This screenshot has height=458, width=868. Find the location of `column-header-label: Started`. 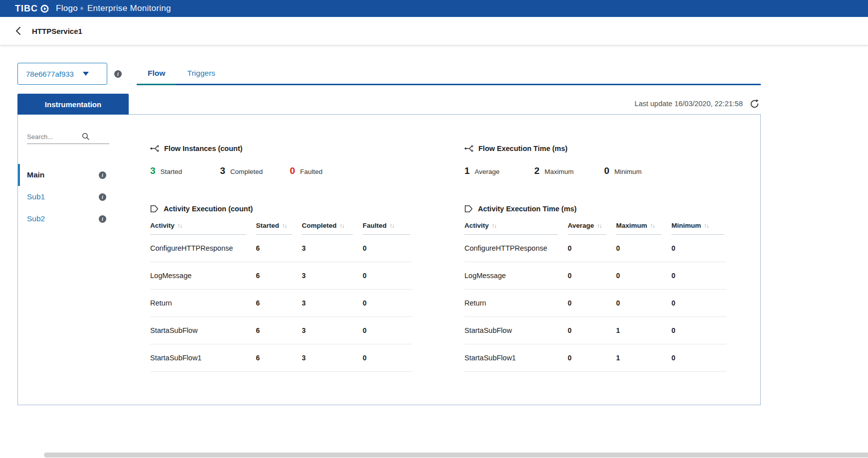

column-header-label: Started is located at coordinates (267, 225).